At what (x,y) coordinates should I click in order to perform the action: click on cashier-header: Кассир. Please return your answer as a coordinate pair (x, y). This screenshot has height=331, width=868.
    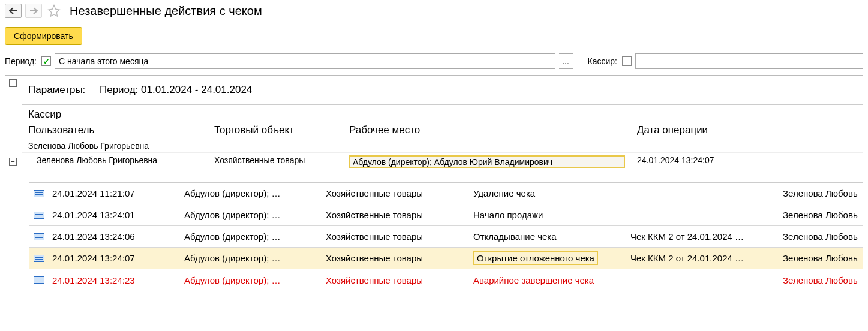
    Looking at the image, I should click on (443, 113).